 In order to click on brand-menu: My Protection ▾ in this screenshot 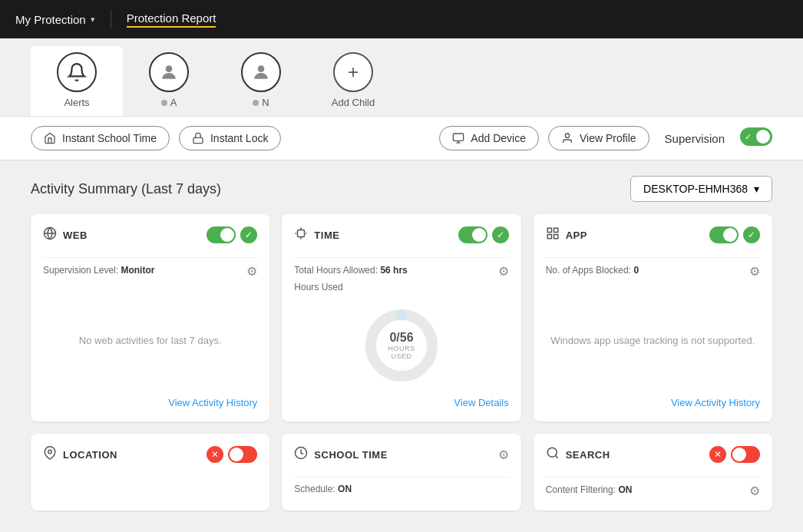, I will do `click(55, 20)`.